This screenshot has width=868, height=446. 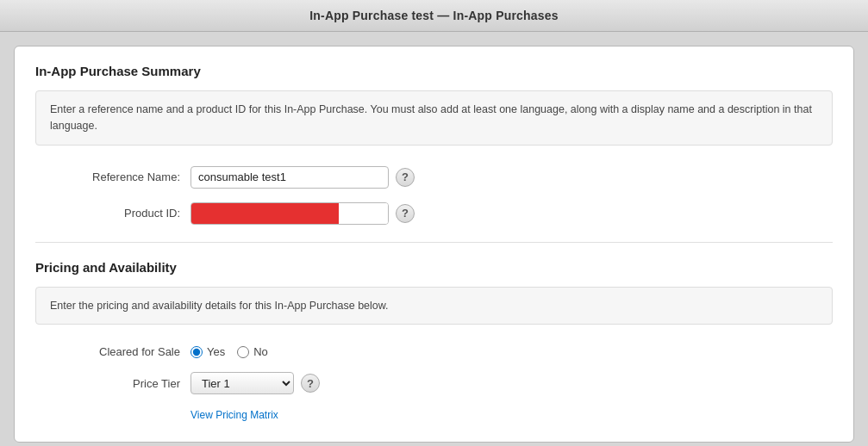 What do you see at coordinates (364, 214) in the screenshot?
I see `product-id-white-fill` at bounding box center [364, 214].